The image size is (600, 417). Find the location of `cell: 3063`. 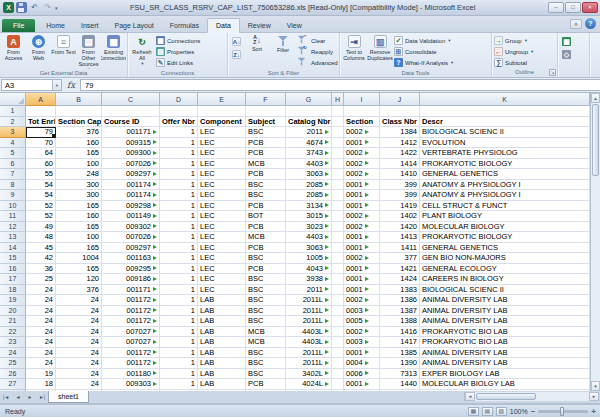

cell: 3063 is located at coordinates (309, 248).